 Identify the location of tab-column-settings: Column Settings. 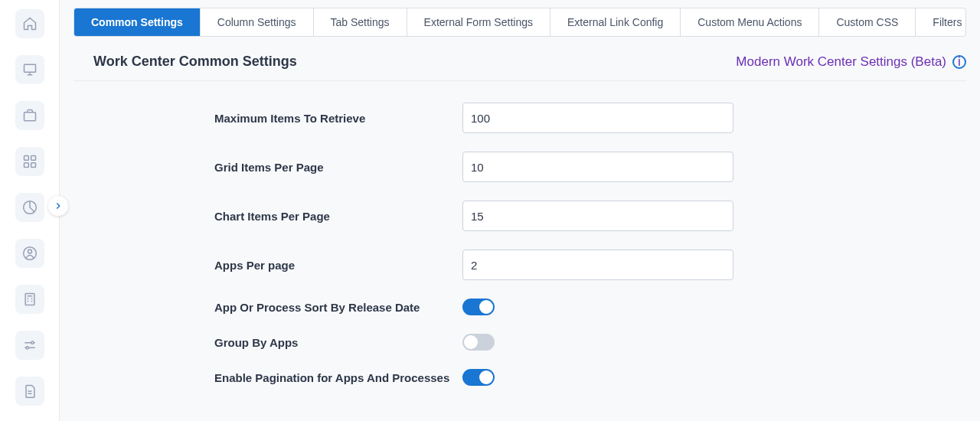
(257, 22).